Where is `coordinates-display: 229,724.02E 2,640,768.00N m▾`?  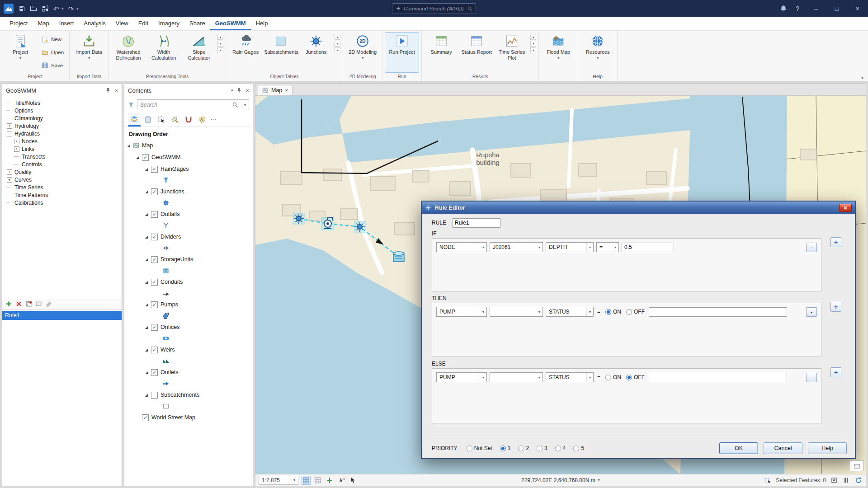 coordinates-display: 229,724.02E 2,640,768.00N m▾ is located at coordinates (561, 480).